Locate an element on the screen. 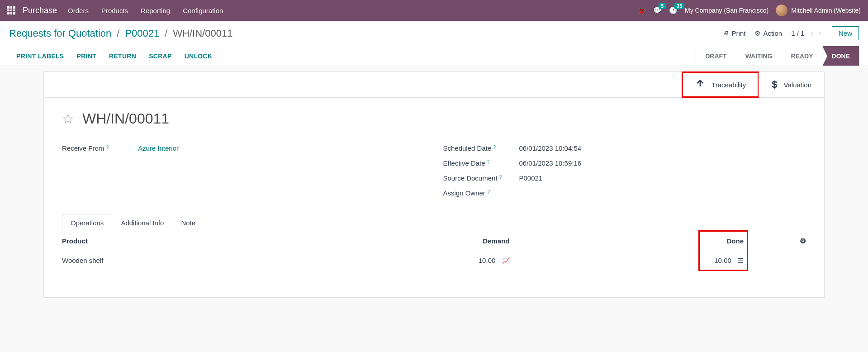 The image size is (868, 352). col-product: Product is located at coordinates (231, 241).